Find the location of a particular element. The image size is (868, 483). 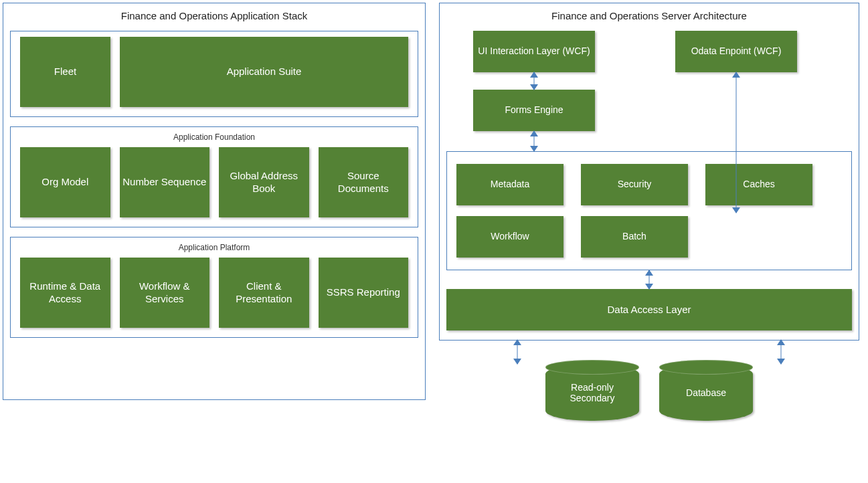

box-workflow: Workflow is located at coordinates (510, 237).